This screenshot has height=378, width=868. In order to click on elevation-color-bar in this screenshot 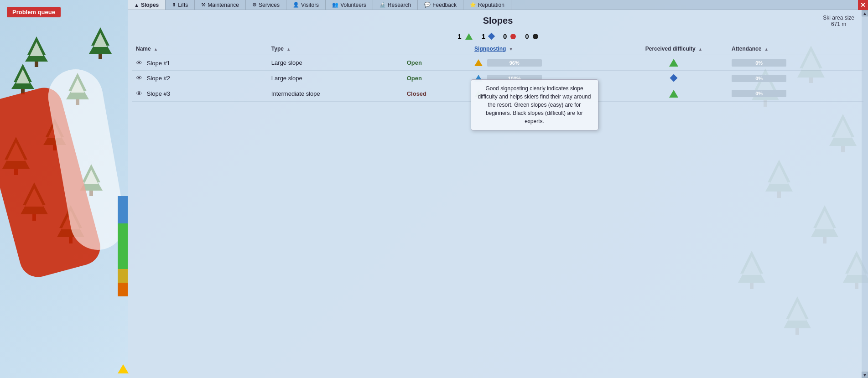, I will do `click(123, 253)`.